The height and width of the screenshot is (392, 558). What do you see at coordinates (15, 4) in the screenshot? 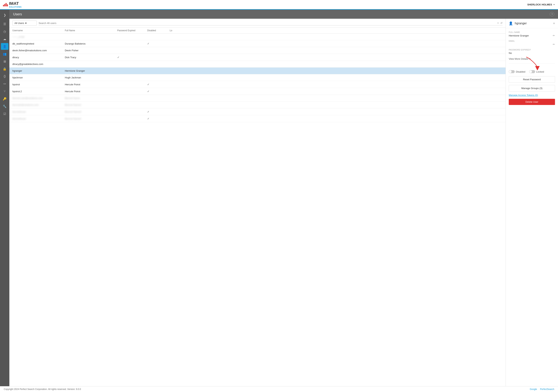
I see `logo-imat: IMAT` at bounding box center [15, 4].